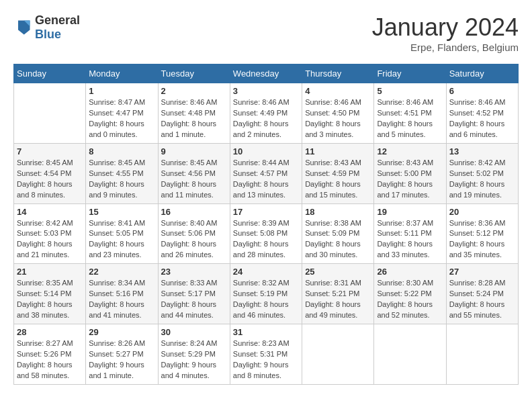 The height and width of the screenshot is (411, 532). Describe the element at coordinates (266, 300) in the screenshot. I see `day-info: Sunrise: 8:32 AM Sunset: 5:19 PM Dayligh…` at that location.